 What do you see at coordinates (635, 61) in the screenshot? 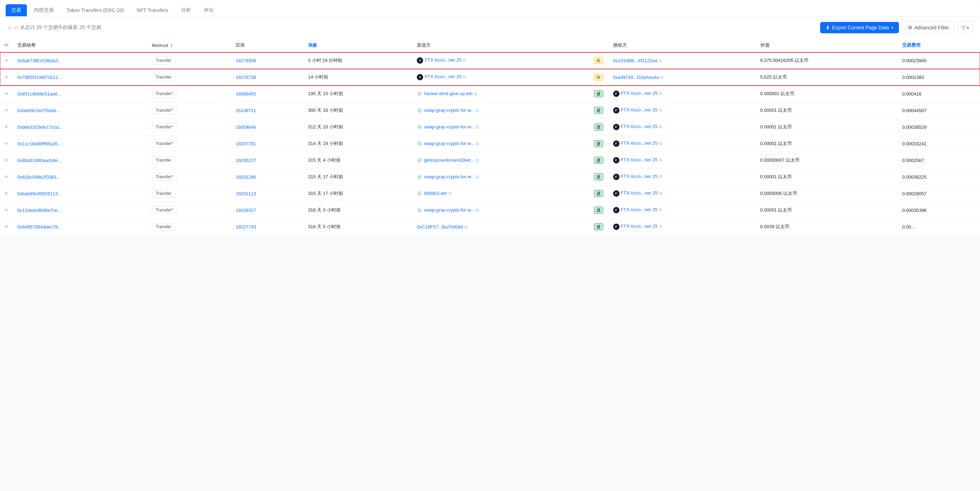
I see `receiver-link: 0x1010BB...4f2122a4` at bounding box center [635, 61].